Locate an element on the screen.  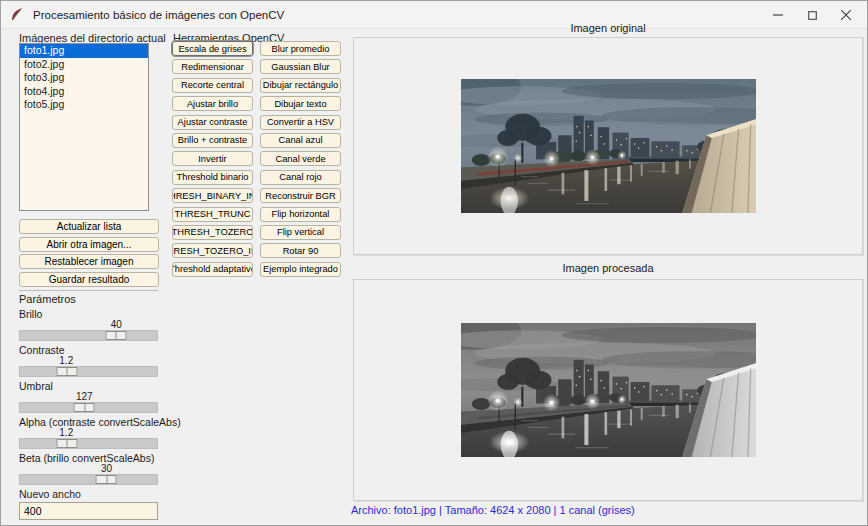
parameters-title: Parámetros is located at coordinates (48, 299).